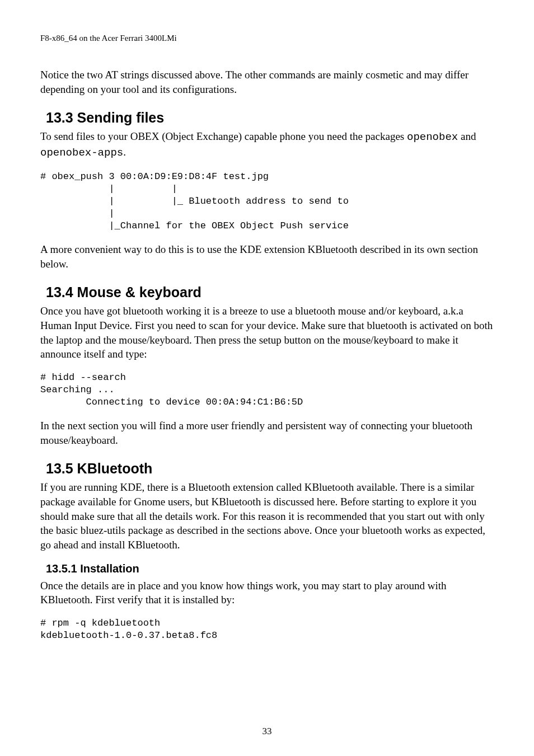  Describe the element at coordinates (224, 137) in the screenshot. I see `text-fragment: To send files to your OBEX (Object Excha…` at that location.